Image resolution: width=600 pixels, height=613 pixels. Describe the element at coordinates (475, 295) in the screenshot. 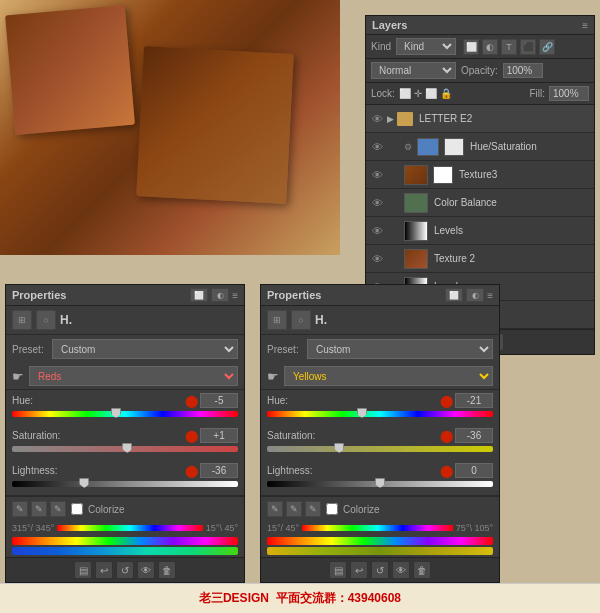

I see `props-icon-r-2: ◐` at that location.